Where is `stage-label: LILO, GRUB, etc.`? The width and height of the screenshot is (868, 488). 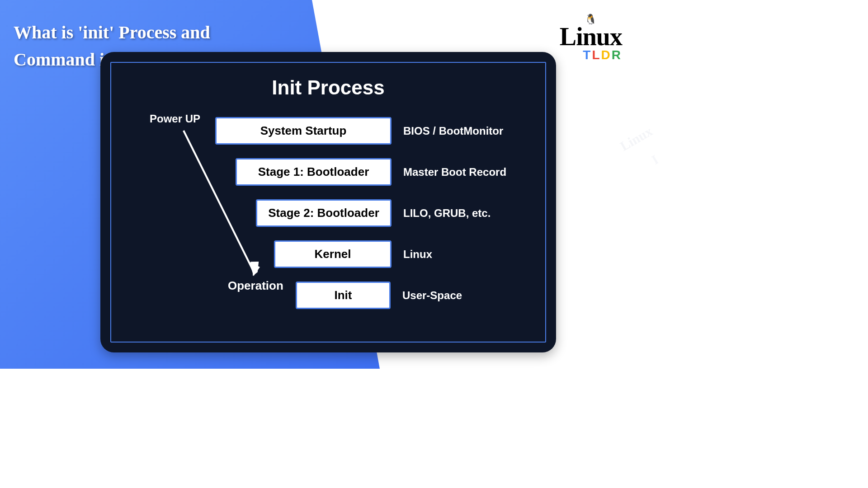
stage-label: LILO, GRUB, etc. is located at coordinates (447, 213).